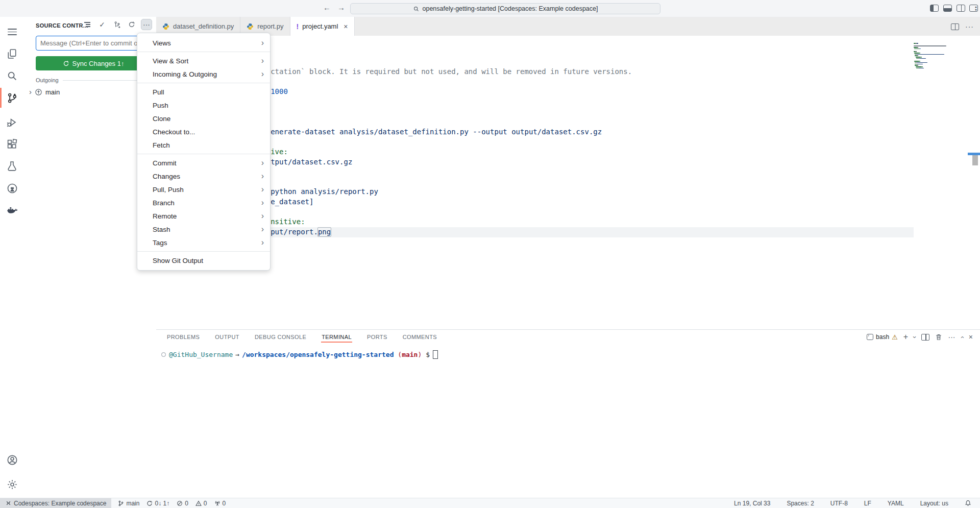 The image size is (980, 508). What do you see at coordinates (915, 337) in the screenshot?
I see `terminal-dropdown-icon: ›` at bounding box center [915, 337].